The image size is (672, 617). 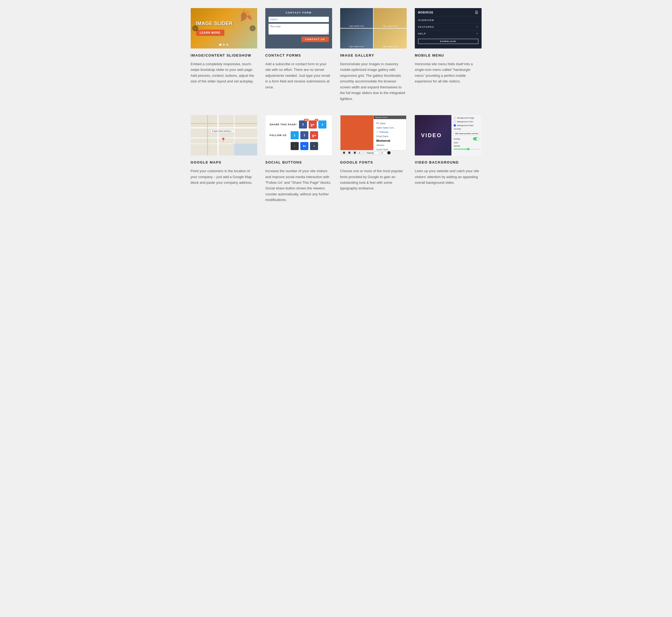 I want to click on font-pt-sans: PT Sans, so click(x=390, y=124).